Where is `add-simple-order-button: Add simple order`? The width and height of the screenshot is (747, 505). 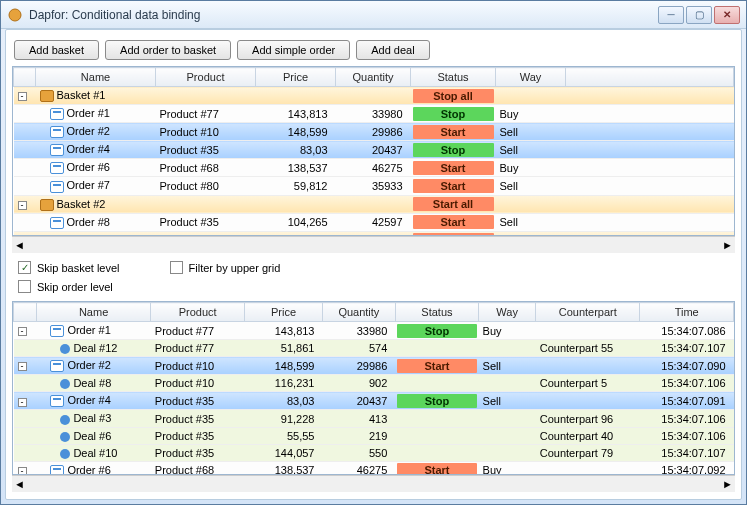 add-simple-order-button: Add simple order is located at coordinates (294, 50).